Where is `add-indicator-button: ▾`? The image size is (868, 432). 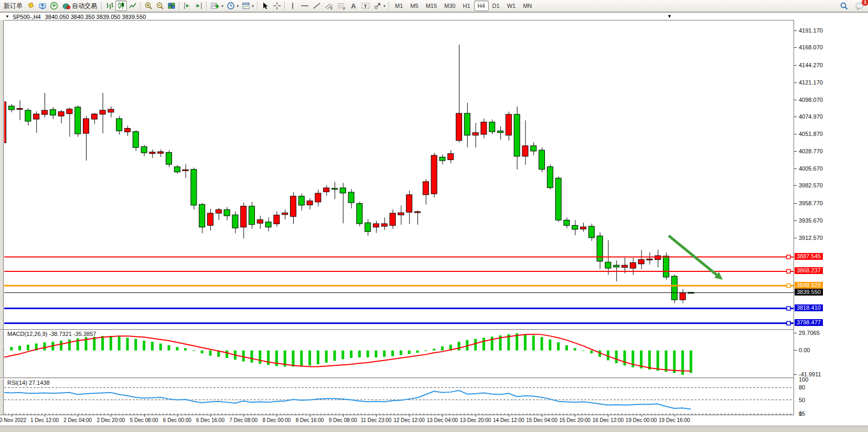
add-indicator-button: ▾ is located at coordinates (217, 6).